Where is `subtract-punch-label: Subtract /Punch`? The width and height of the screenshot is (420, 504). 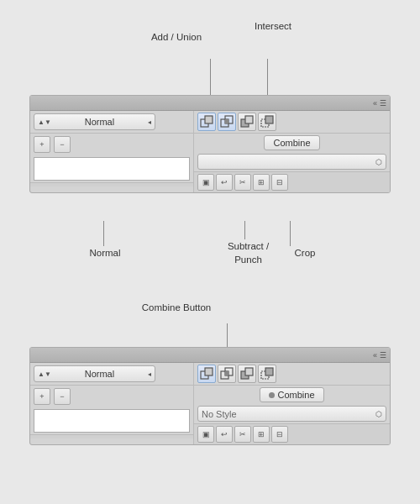
subtract-punch-label: Subtract /Punch is located at coordinates (249, 253).